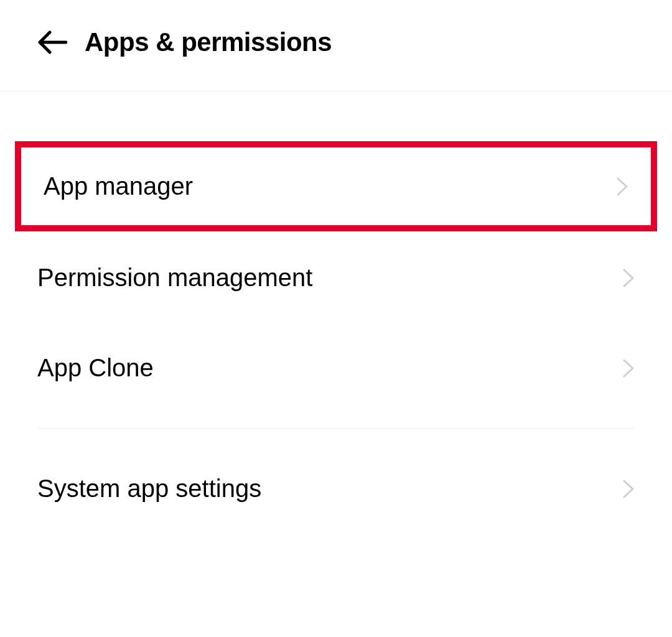 Image resolution: width=672 pixels, height=637 pixels. What do you see at coordinates (52, 42) in the screenshot?
I see `back-button` at bounding box center [52, 42].